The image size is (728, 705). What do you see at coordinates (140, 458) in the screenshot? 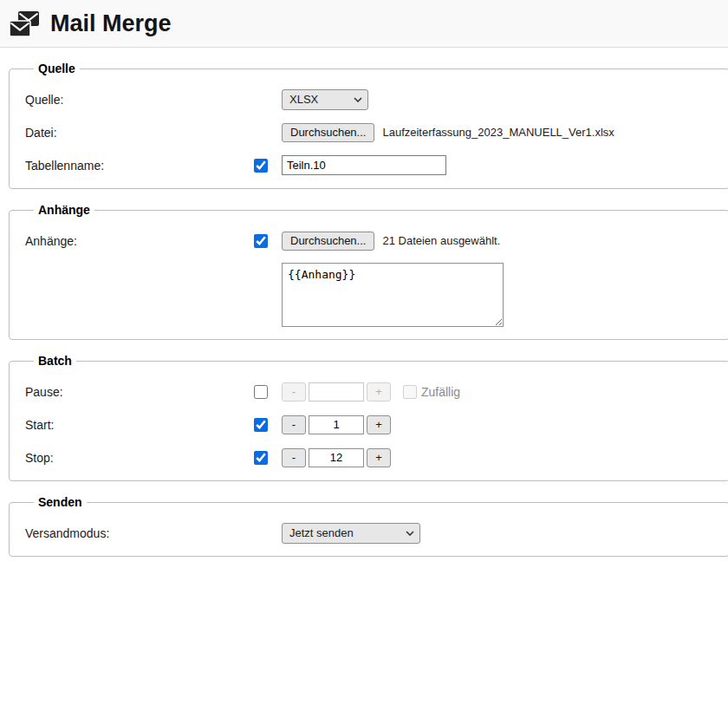
I see `stop-label: Stop:` at bounding box center [140, 458].